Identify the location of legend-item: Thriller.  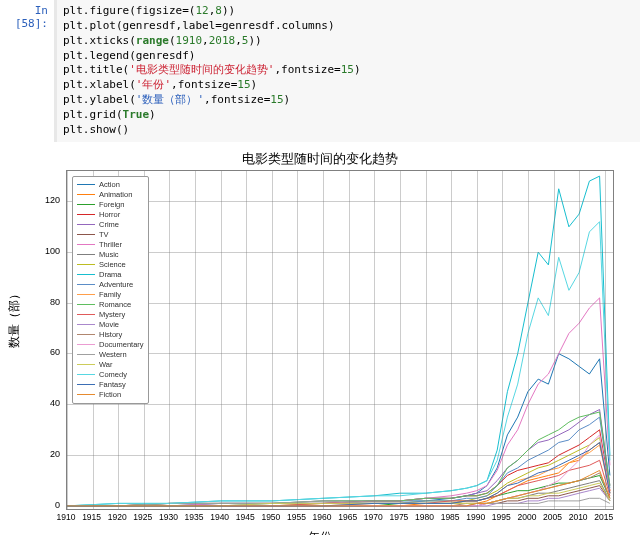
(110, 245).